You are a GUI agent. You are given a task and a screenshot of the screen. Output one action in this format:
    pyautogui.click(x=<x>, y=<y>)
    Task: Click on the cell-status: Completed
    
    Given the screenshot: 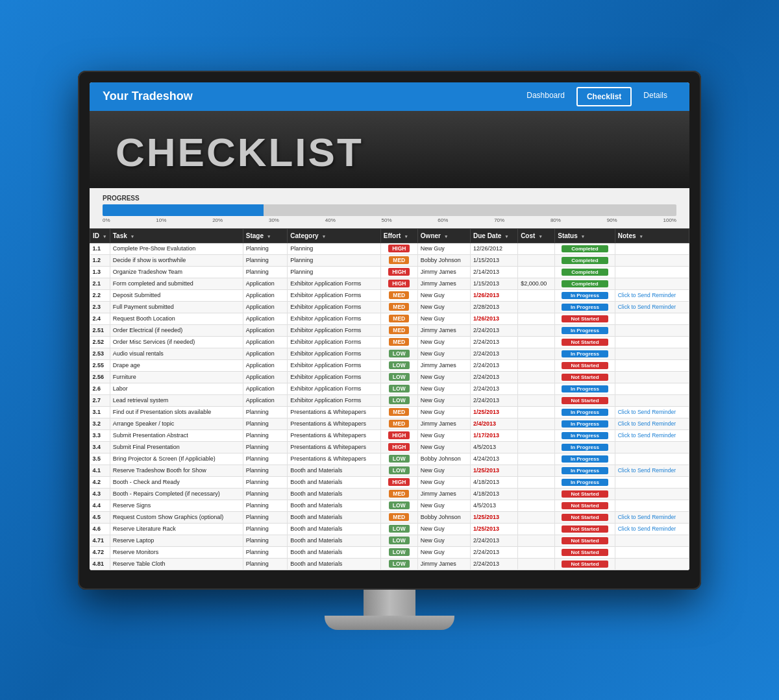 What is the action you would take?
    pyautogui.click(x=586, y=284)
    